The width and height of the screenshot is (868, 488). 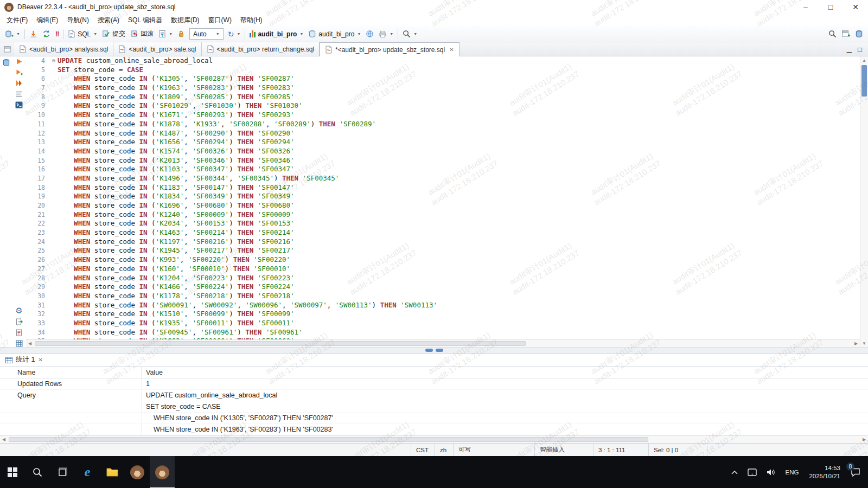 I want to click on menu-item: 窗口(W), so click(x=220, y=21).